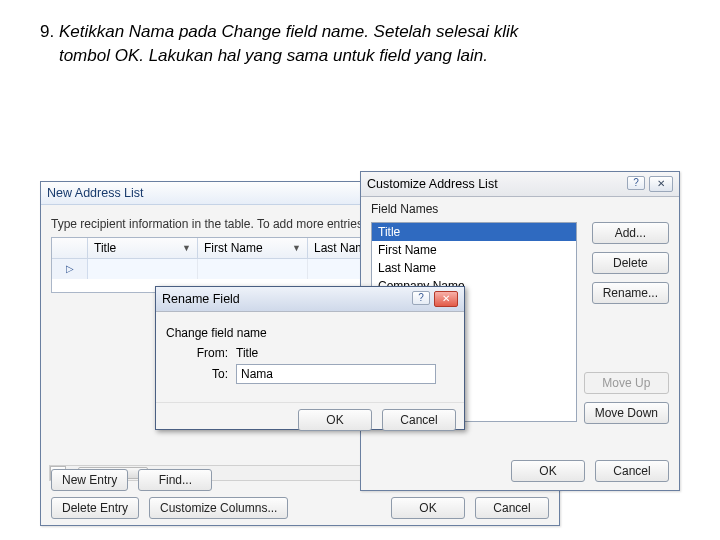  Describe the element at coordinates (274, 56) in the screenshot. I see `instruction-line-2: tombol OK. Lakukan hal yang sama untuk f…` at that location.